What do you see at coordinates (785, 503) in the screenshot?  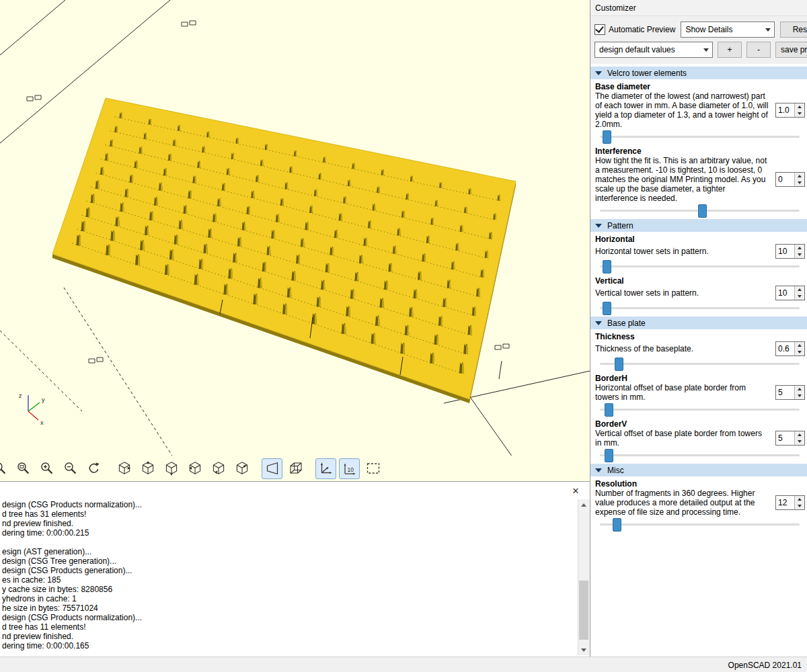 I see `param-value: 12` at bounding box center [785, 503].